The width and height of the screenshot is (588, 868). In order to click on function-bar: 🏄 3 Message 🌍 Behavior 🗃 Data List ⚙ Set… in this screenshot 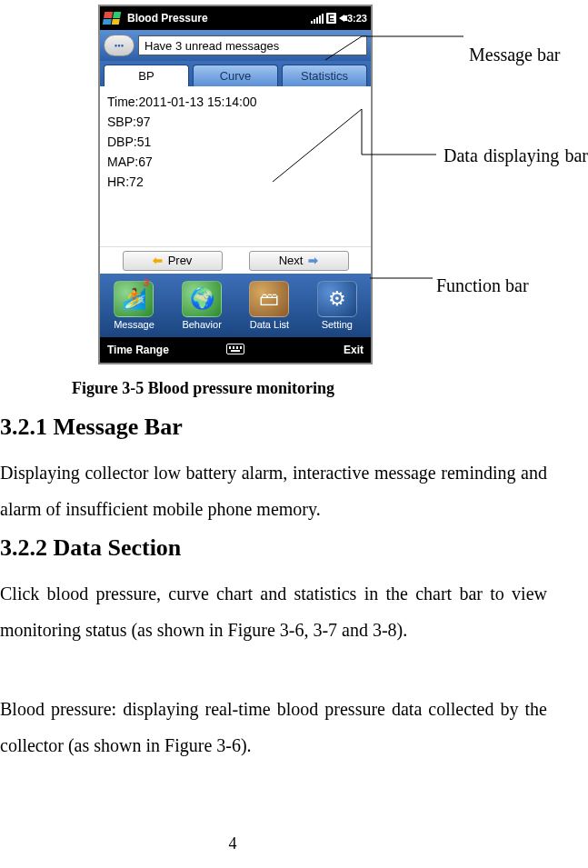, I will do `click(235, 305)`.